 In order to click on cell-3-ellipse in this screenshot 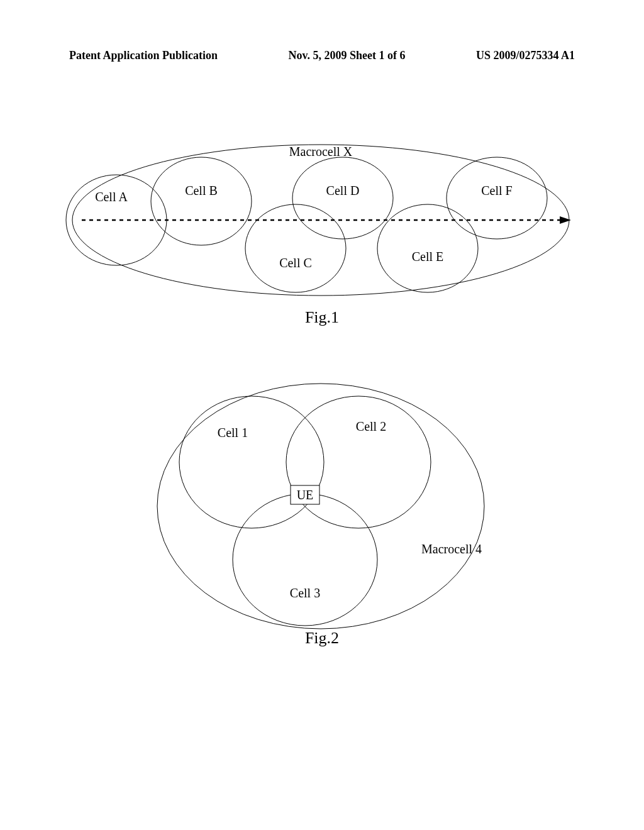, I will do `click(305, 560)`.